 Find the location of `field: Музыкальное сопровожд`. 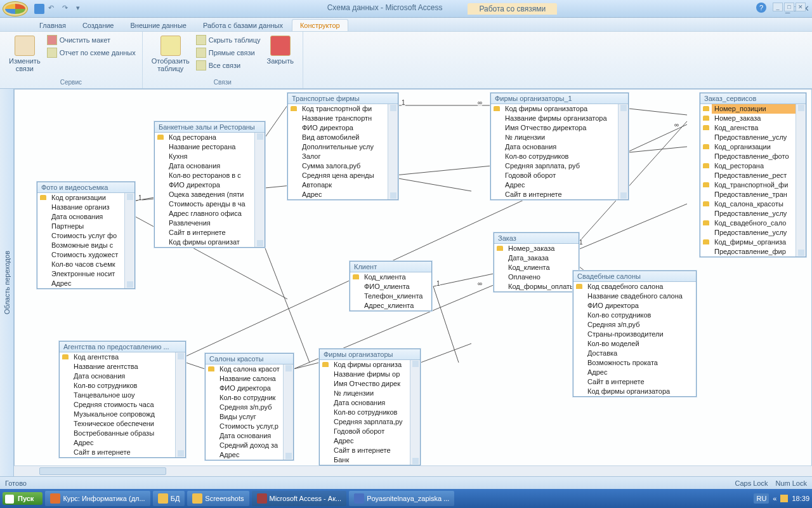

field: Музыкальное сопровожд is located at coordinates (123, 414).